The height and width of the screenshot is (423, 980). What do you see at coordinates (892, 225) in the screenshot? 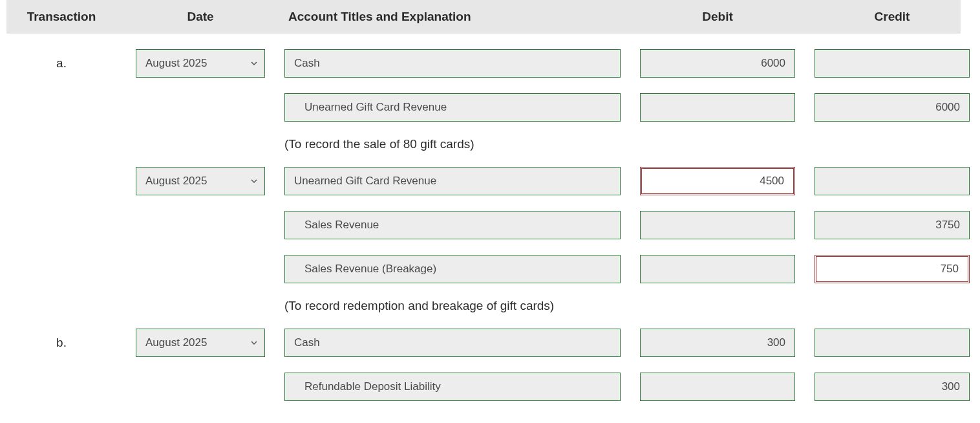
I see `credit-input: 3750` at bounding box center [892, 225].